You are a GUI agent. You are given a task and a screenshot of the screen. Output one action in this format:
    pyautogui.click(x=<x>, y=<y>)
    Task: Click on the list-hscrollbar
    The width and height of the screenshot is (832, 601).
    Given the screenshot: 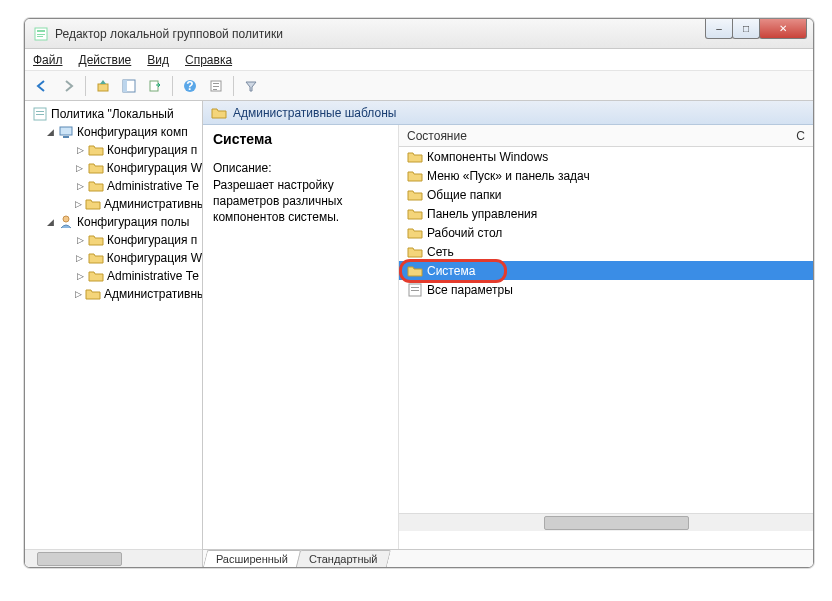 What is the action you would take?
    pyautogui.click(x=606, y=522)
    